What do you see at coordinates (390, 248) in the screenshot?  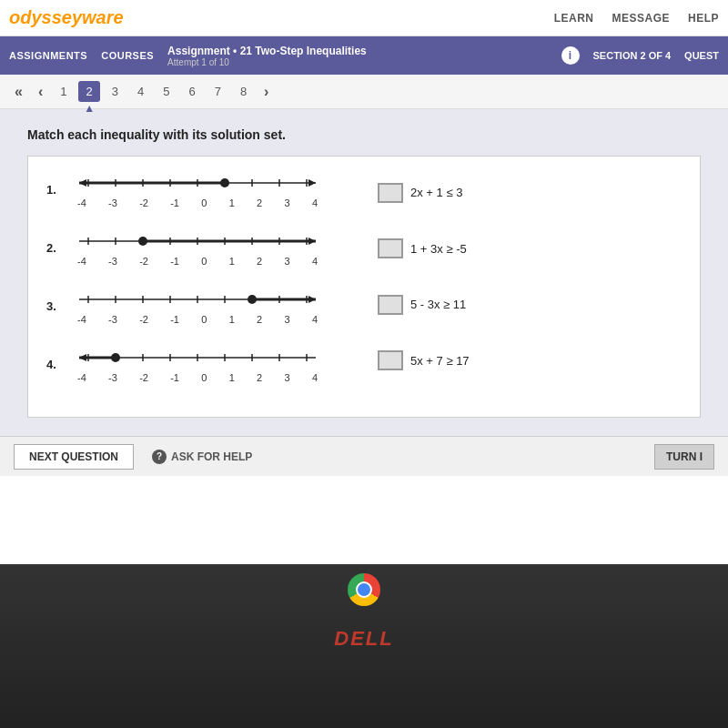 I see `drag-box-B` at bounding box center [390, 248].